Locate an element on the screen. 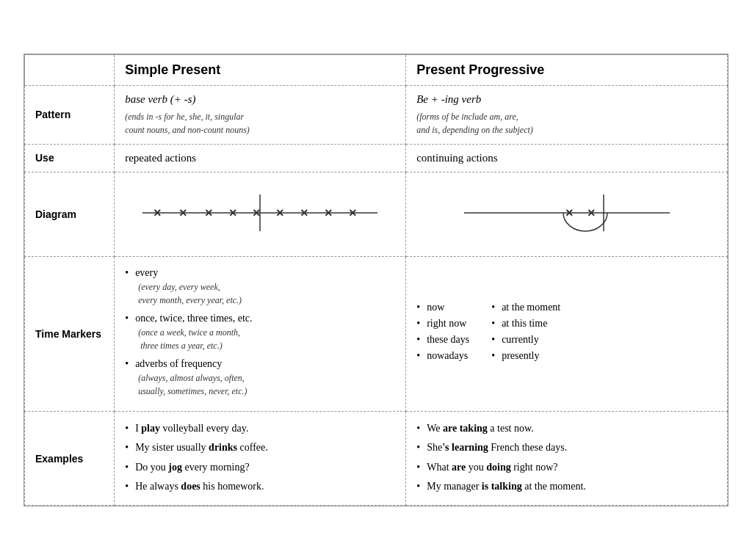 Image resolution: width=752 pixels, height=560 pixels. progressive-diagram-svg: × × is located at coordinates (567, 213).